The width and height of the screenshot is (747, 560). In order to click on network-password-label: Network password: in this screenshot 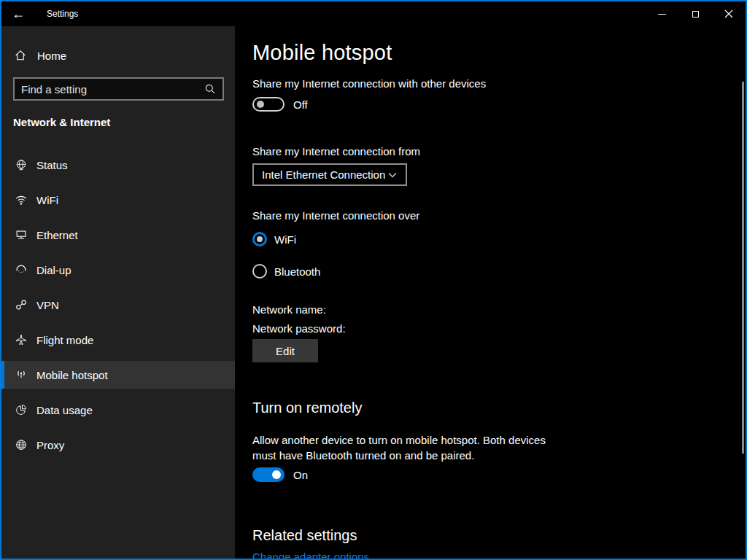, I will do `click(299, 328)`.